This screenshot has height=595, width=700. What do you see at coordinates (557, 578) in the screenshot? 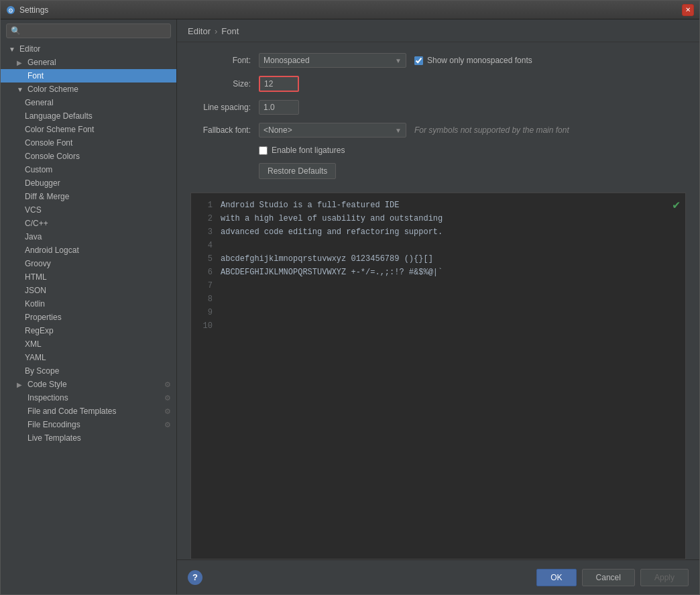
I see `ok-button: OK` at bounding box center [557, 578].